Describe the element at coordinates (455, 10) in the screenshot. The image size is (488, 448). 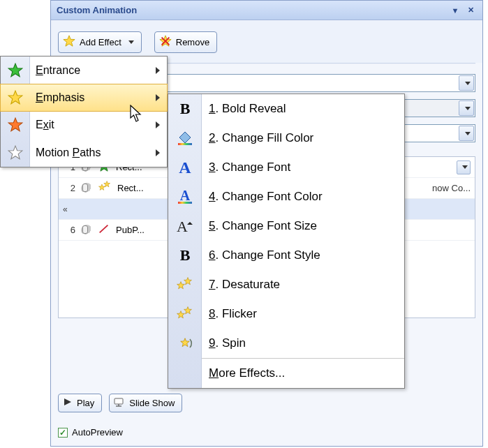
I see `pane-menu-caret: ▼` at that location.